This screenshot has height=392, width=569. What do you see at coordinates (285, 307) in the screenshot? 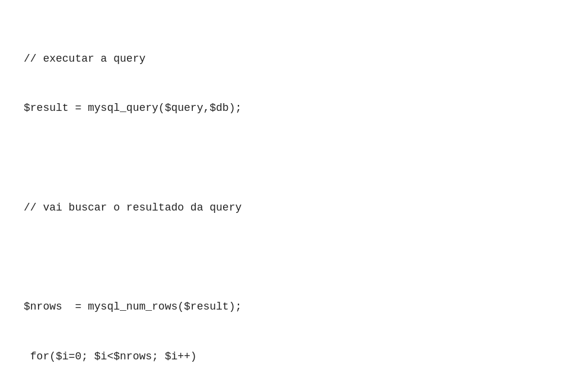
I see `code-line-6: $nrows = mysql_num_rows($result);` at bounding box center [285, 307].